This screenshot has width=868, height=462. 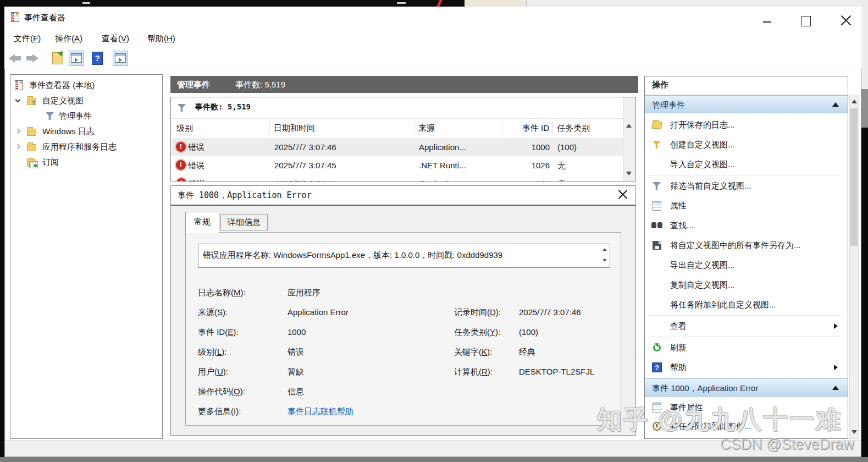 What do you see at coordinates (697, 3) in the screenshot?
I see `background-segment` at bounding box center [697, 3].